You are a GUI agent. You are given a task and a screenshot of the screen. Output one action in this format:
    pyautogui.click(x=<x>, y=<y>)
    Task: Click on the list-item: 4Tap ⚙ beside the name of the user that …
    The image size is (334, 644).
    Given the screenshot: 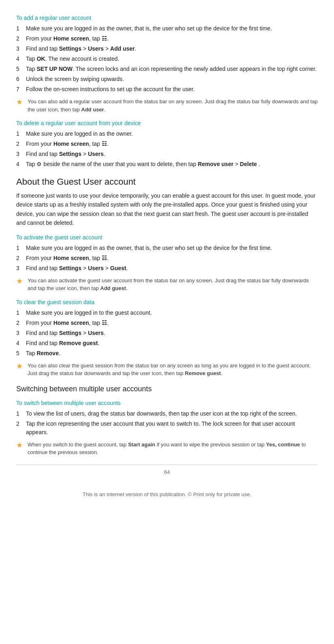 What is the action you would take?
    pyautogui.click(x=167, y=164)
    